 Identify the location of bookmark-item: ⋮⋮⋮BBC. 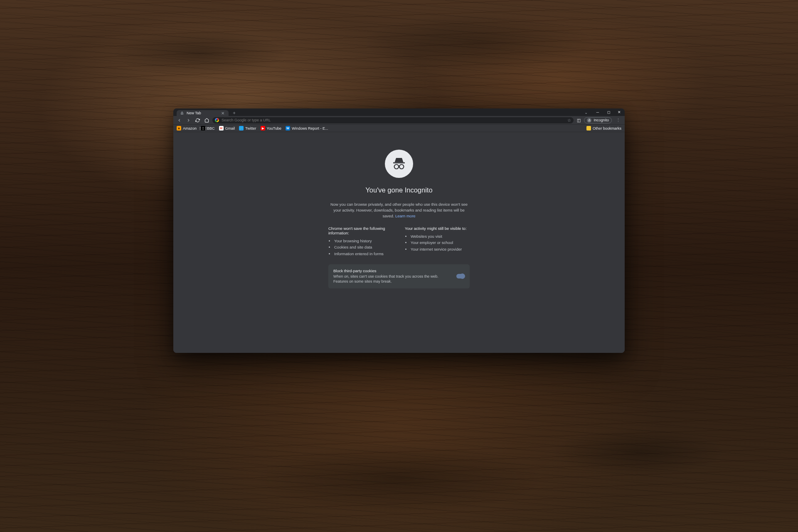
(208, 128).